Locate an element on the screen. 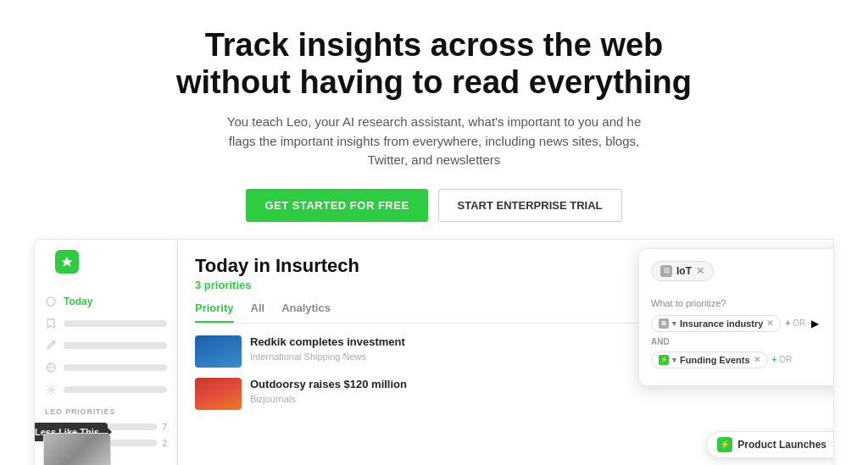 The height and width of the screenshot is (465, 868). thumb-bg-red is located at coordinates (219, 394).